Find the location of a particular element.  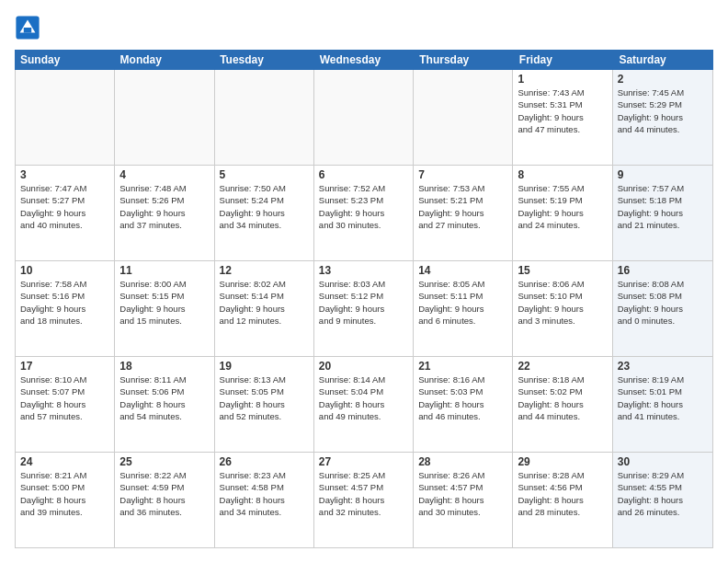

day-info: Sunrise: 7:58 AM Sunset: 5:16 PM Dayligh… is located at coordinates (64, 302).